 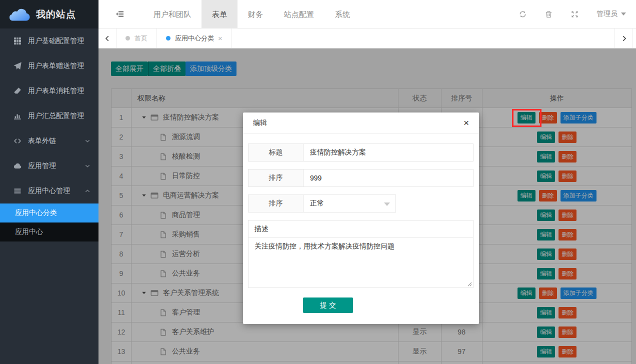 I want to click on topnav-item: 系统, so click(x=342, y=14).